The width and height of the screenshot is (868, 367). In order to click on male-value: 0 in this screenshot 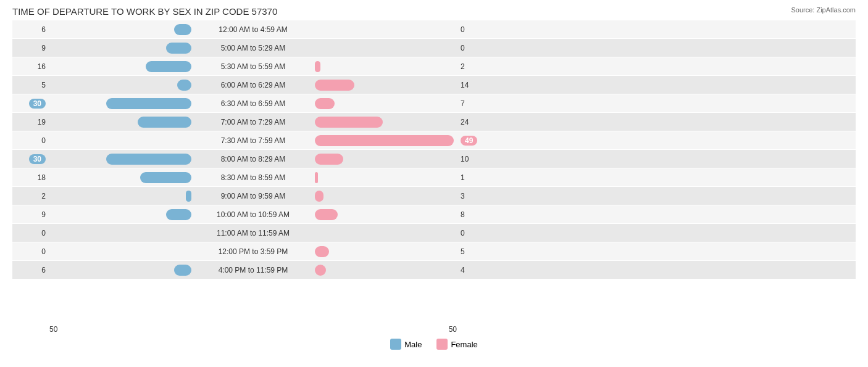, I will do `click(43, 141)`.